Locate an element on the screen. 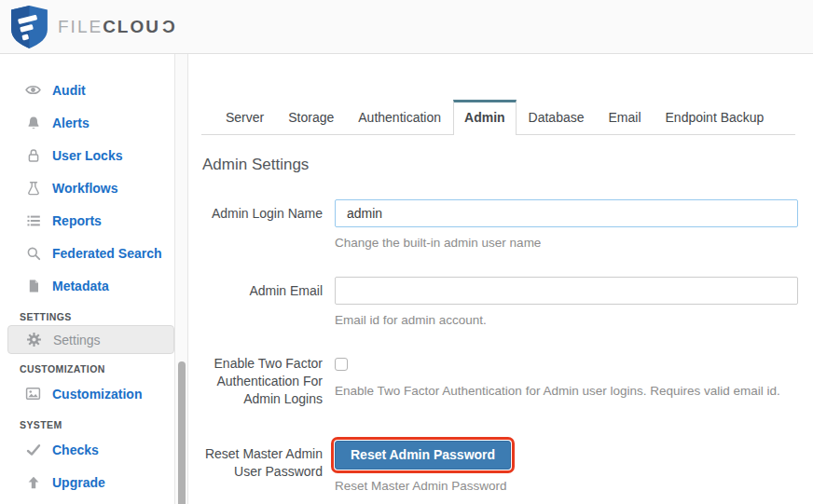 The image size is (813, 504). admin-login-name-help: Change the built-in admin user name is located at coordinates (567, 243).